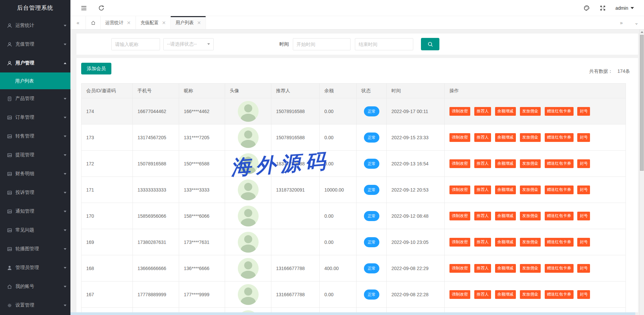  I want to click on nickname-input, so click(136, 44).